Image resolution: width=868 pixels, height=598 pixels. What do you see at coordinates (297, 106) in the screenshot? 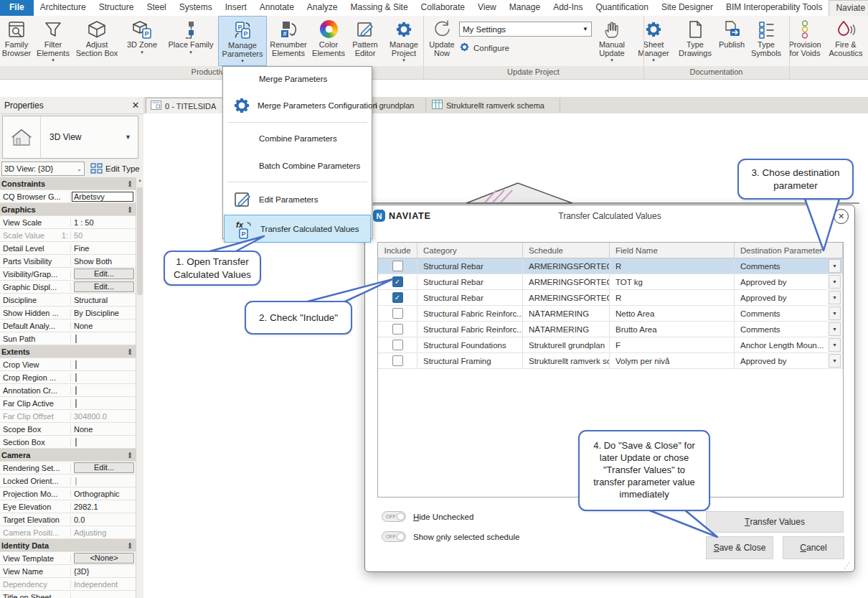
I see `menu-item-merge-parameters-configuration: Merge Parameters Configuration` at bounding box center [297, 106].